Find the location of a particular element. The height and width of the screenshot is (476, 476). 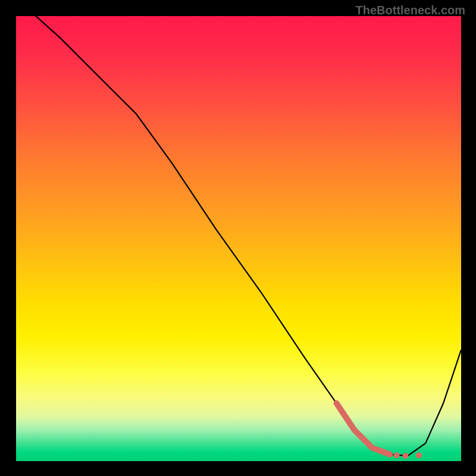

highlight-segment is located at coordinates (364, 429).